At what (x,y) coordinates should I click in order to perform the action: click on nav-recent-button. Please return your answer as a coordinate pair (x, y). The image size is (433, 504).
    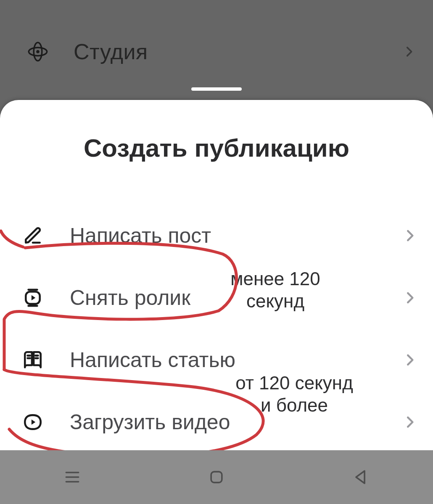
    Looking at the image, I should click on (72, 477).